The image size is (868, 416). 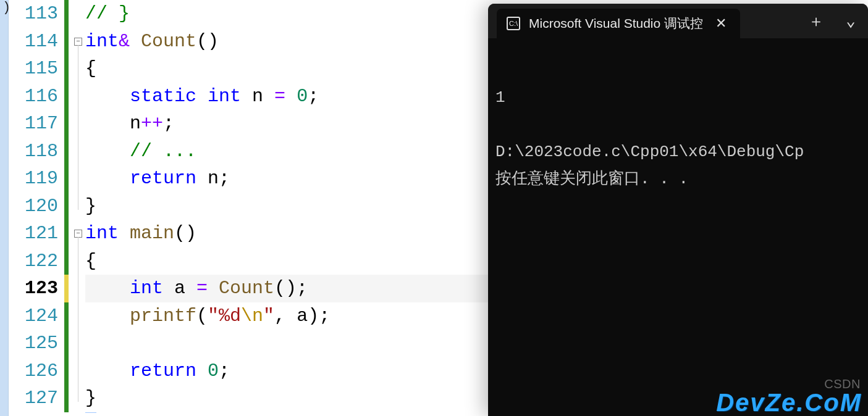 What do you see at coordinates (291, 288) in the screenshot?
I see `token-punc: ();` at bounding box center [291, 288].